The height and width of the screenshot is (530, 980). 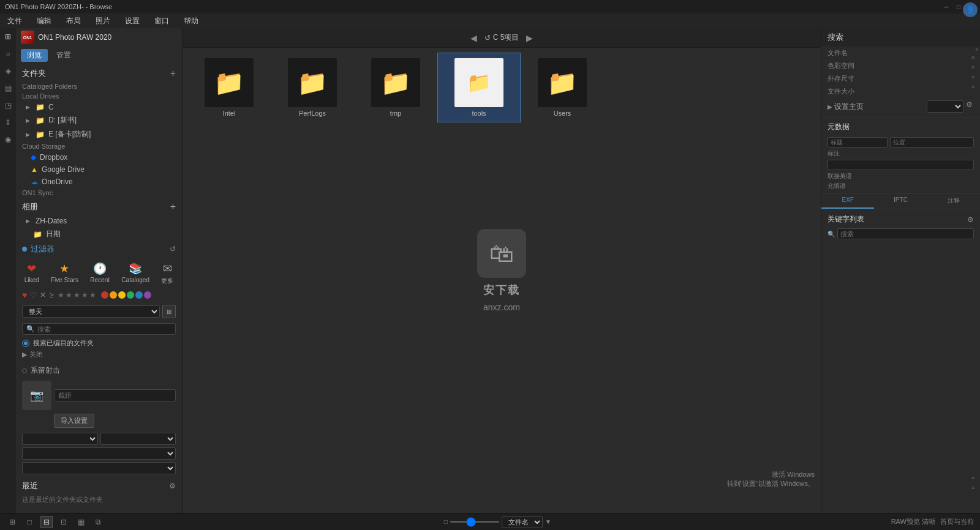 I want to click on color-red, so click(x=105, y=295).